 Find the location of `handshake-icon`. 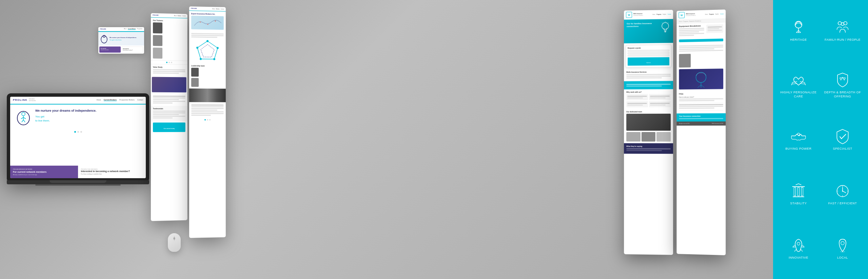

handshake-icon is located at coordinates (798, 136).